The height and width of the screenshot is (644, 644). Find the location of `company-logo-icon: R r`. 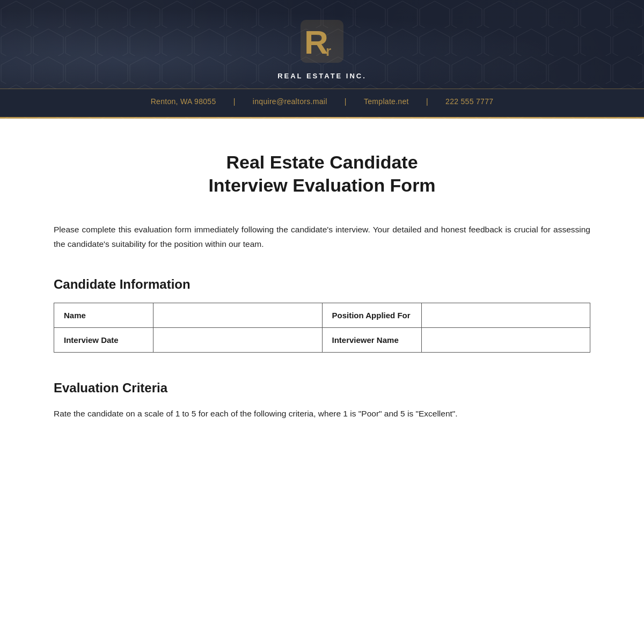

company-logo-icon: R r is located at coordinates (322, 41).